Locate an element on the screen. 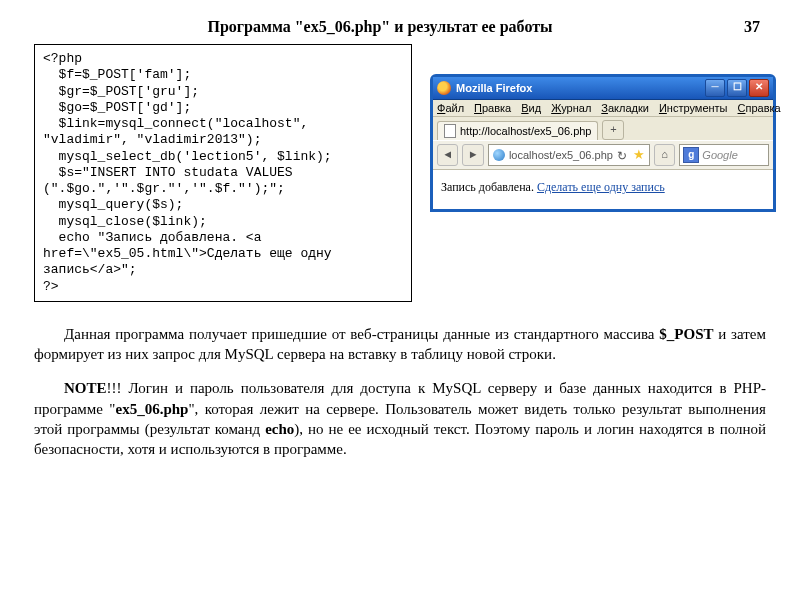  menu-help: Справка is located at coordinates (760, 108).